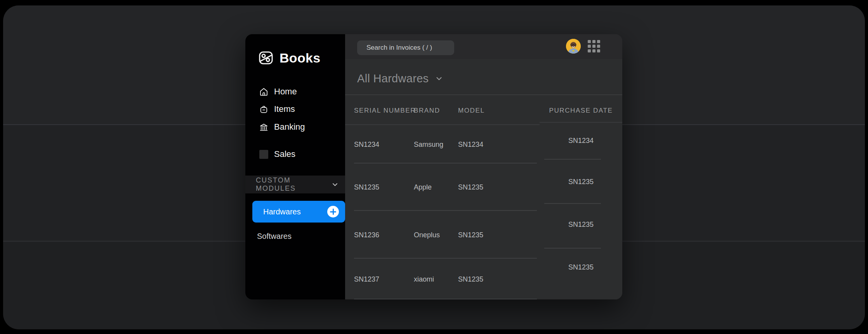 The height and width of the screenshot is (334, 868). Describe the element at coordinates (282, 212) in the screenshot. I see `hardwares-label: Hardwares` at that location.